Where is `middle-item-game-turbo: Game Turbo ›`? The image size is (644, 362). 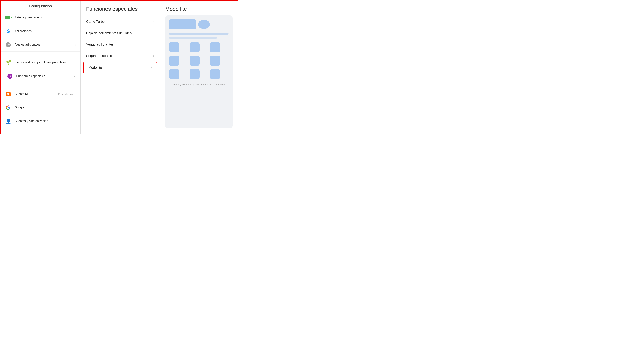
middle-item-game-turbo: Game Turbo › is located at coordinates (120, 22).